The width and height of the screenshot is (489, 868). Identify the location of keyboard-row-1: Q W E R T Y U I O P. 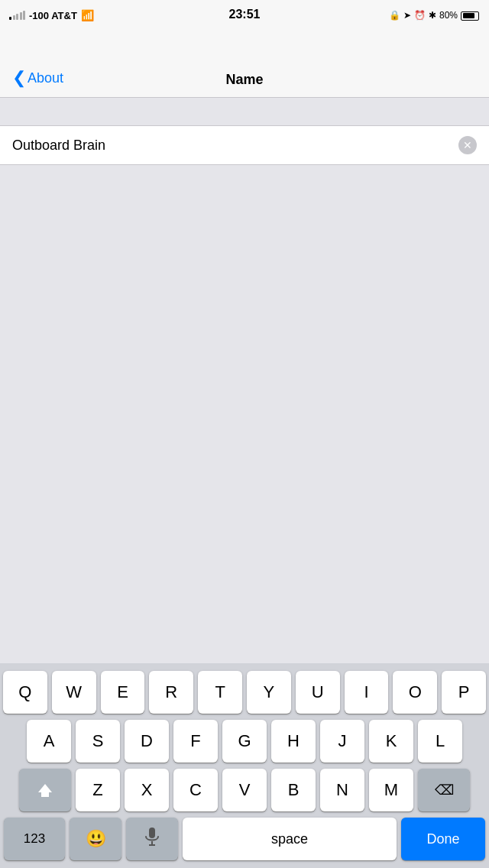
(244, 692).